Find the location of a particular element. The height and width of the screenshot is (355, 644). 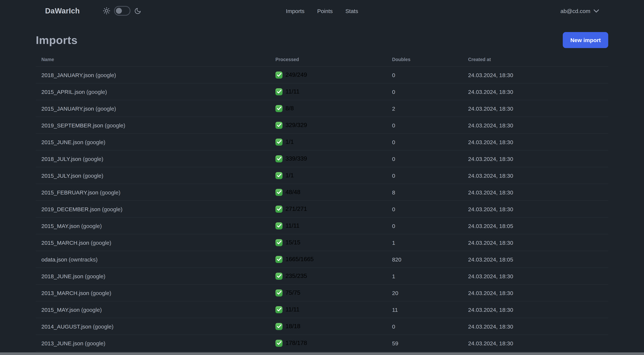

table-row: 2015_MAY.json (google) 11/11 0 24.03.202… is located at coordinates (322, 226).